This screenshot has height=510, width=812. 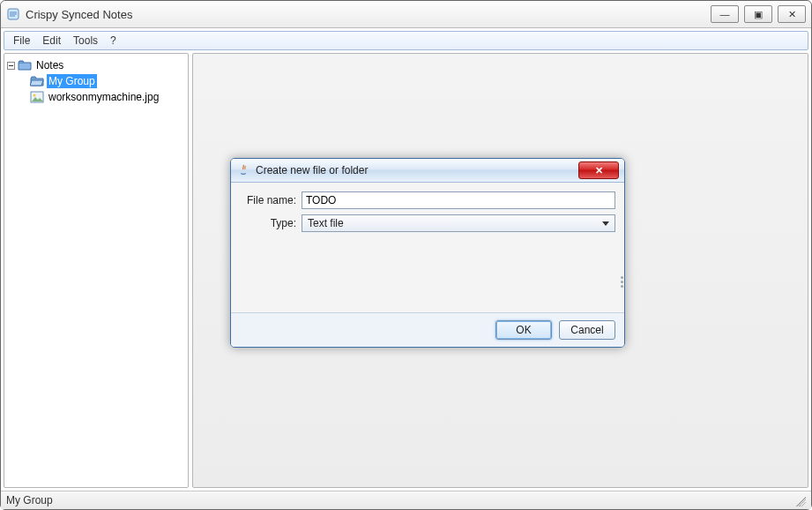 I want to click on ok-button: OK, so click(x=524, y=330).